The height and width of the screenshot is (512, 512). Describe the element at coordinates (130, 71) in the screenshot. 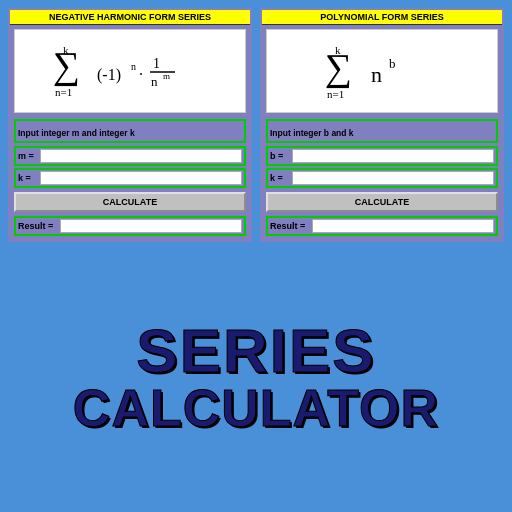

I see `left-formula-svg: ∑ n=1 k (-1) n · 1 n m` at that location.